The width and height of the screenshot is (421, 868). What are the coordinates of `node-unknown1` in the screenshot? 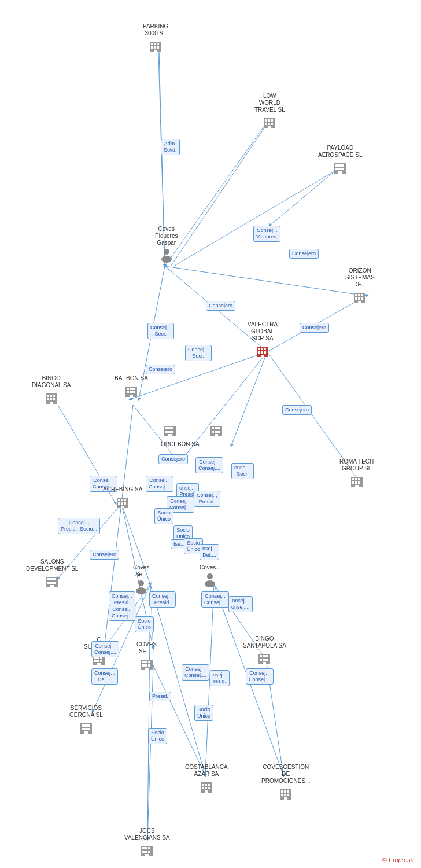 It's located at (170, 429).